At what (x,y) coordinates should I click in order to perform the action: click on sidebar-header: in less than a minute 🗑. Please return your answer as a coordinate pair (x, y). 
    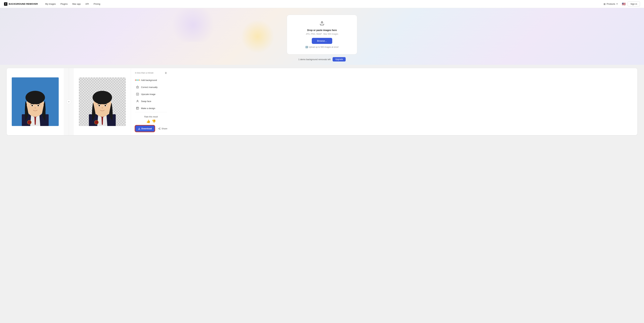
    Looking at the image, I should click on (151, 73).